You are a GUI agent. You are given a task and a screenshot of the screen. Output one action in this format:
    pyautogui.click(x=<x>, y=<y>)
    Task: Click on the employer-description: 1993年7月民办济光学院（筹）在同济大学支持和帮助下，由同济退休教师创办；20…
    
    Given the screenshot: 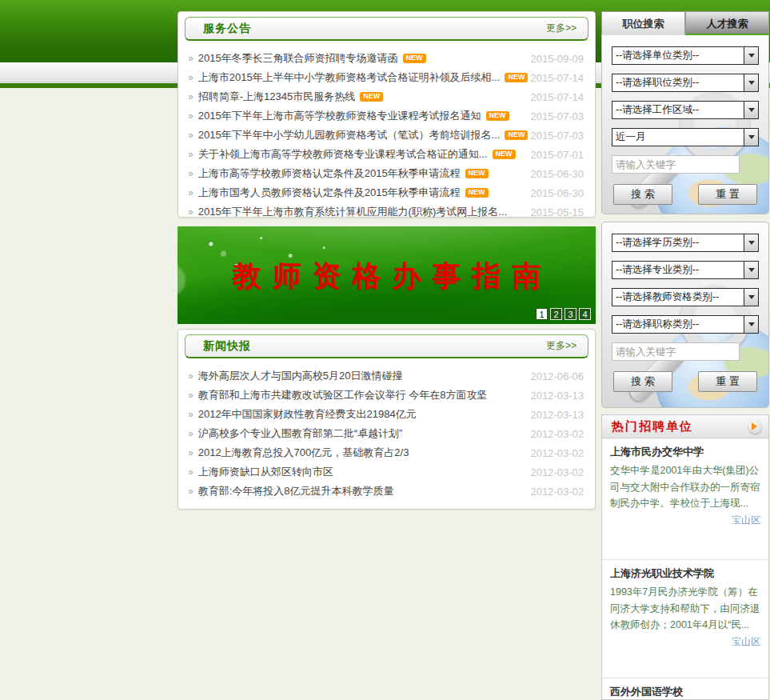 What is the action you would take?
    pyautogui.click(x=685, y=609)
    